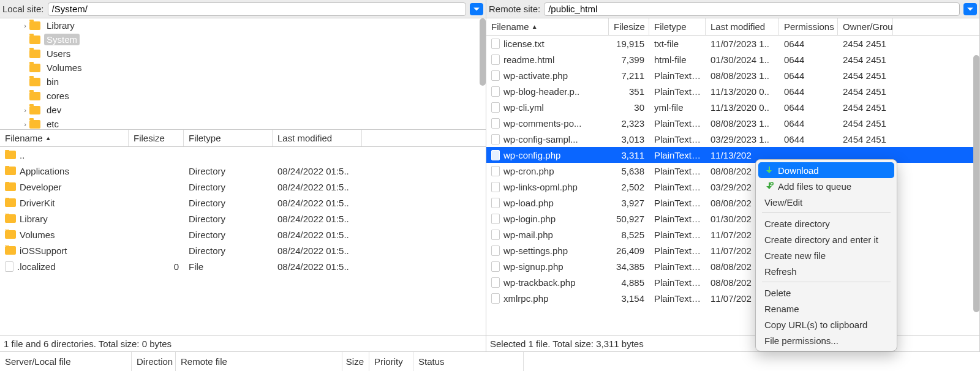 The height and width of the screenshot is (371, 980). Describe the element at coordinates (477, 9) in the screenshot. I see `local-site-dropdown` at that location.